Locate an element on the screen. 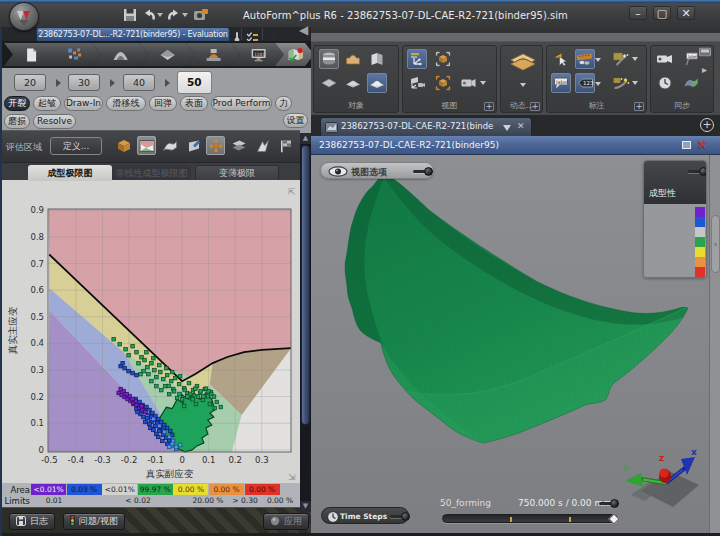 This screenshot has width=720, height=536. result-pill-回弹: 回弹 is located at coordinates (163, 104).